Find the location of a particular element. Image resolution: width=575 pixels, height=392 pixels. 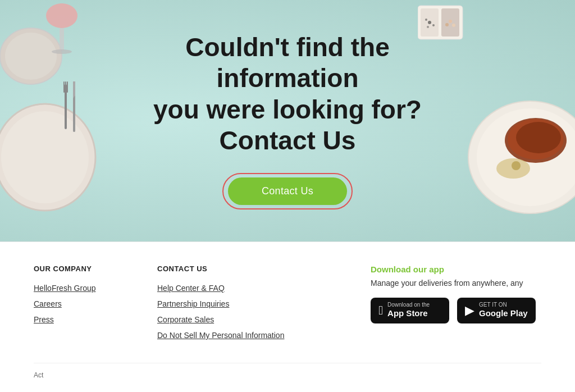

list-item: Help Center & FAQ is located at coordinates (236, 288).